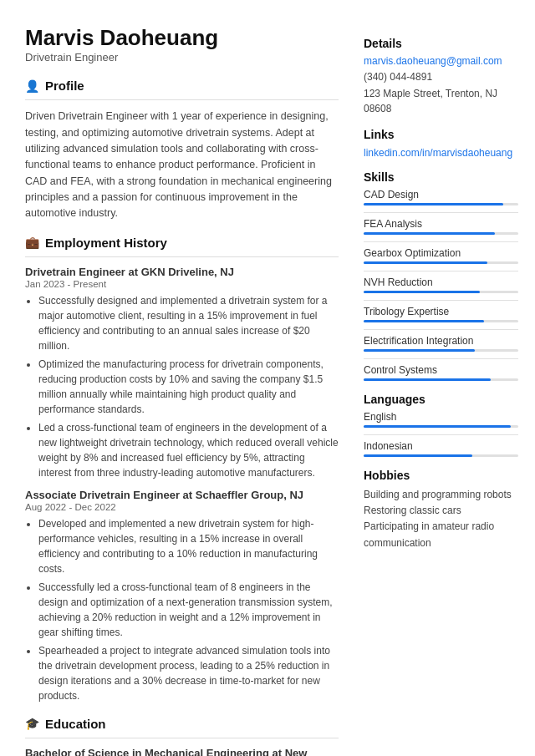 The width and height of the screenshot is (535, 756). Describe the element at coordinates (441, 292) in the screenshot. I see `skill-4-bar-bg` at that location.